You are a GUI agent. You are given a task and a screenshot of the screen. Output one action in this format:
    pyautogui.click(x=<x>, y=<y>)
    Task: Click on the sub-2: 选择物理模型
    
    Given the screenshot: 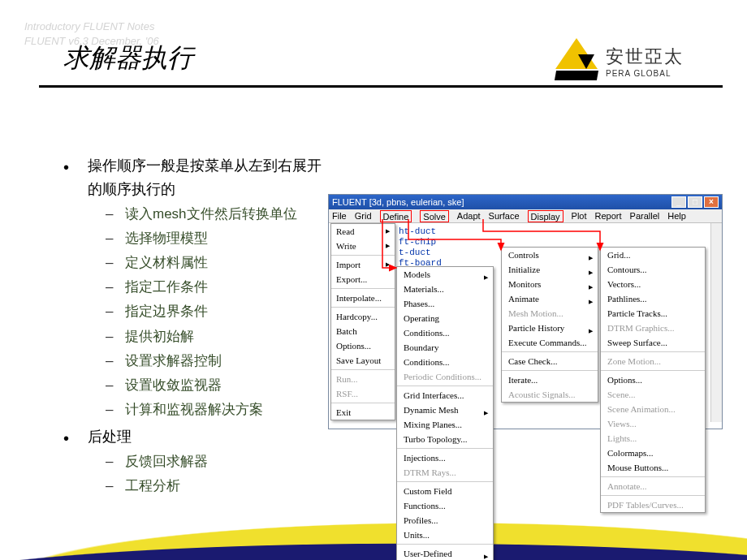 What is the action you would take?
    pyautogui.click(x=205, y=239)
    